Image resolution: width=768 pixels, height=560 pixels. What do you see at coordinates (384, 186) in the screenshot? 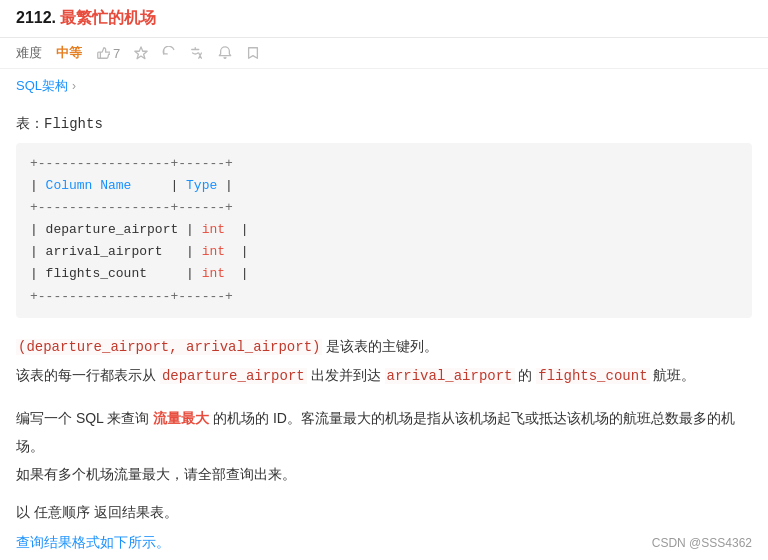
I see `schema-header-row: | Column Name | Type |` at bounding box center [384, 186].